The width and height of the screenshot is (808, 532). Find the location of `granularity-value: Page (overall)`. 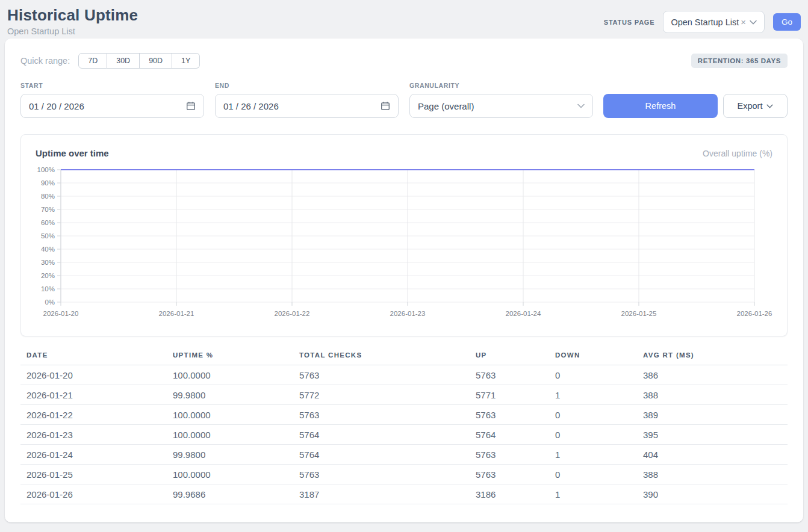

granularity-value: Page (overall) is located at coordinates (446, 106).